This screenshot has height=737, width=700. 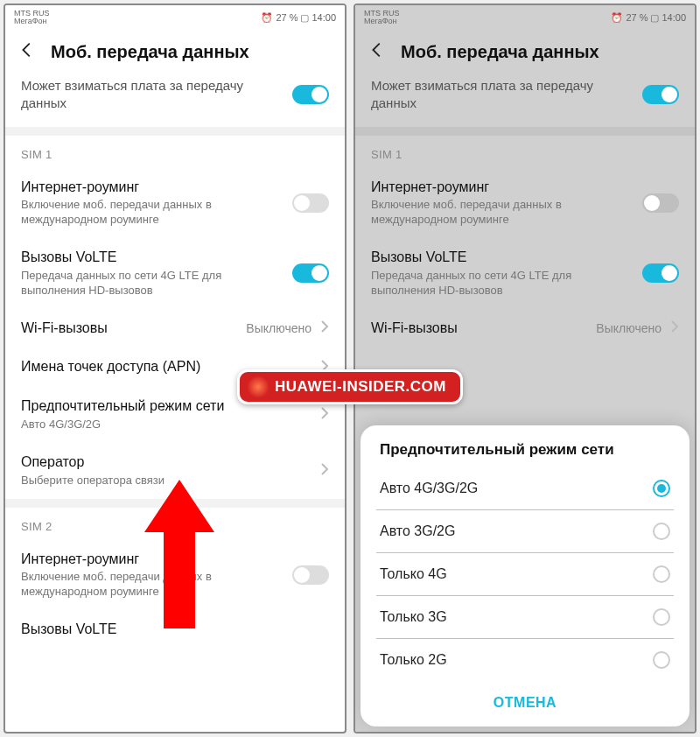 What do you see at coordinates (525, 488) in the screenshot?
I see `network-mode-option: Авто 4G/3G/2G` at bounding box center [525, 488].